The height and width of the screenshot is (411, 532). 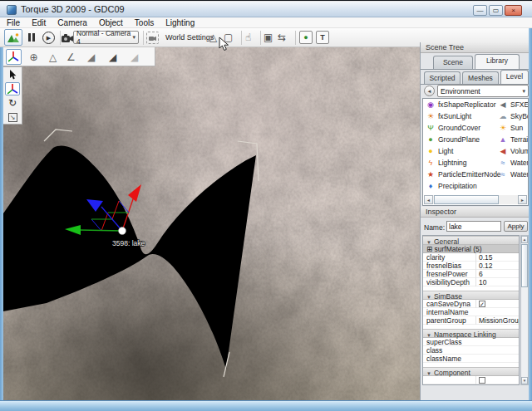 What do you see at coordinates (470, 312) in the screenshot?
I see `property-row-internalName: internalName` at bounding box center [470, 312].